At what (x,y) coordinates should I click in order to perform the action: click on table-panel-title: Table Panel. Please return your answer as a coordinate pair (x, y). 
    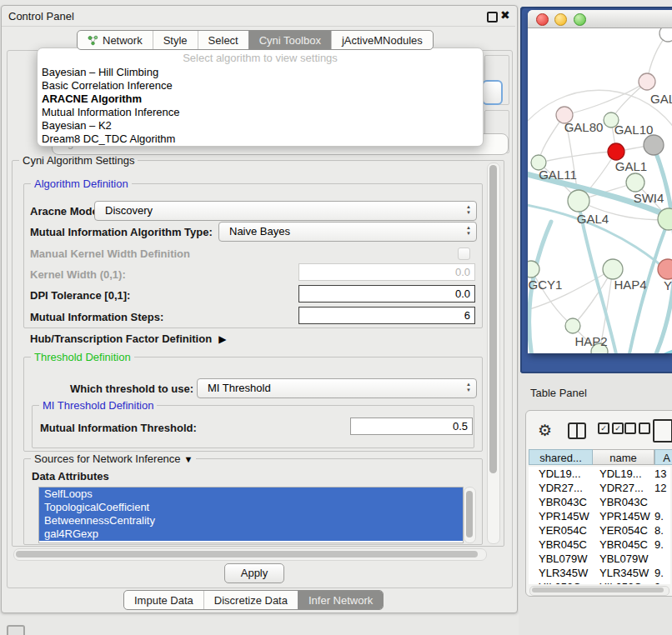
    Looking at the image, I should click on (559, 393).